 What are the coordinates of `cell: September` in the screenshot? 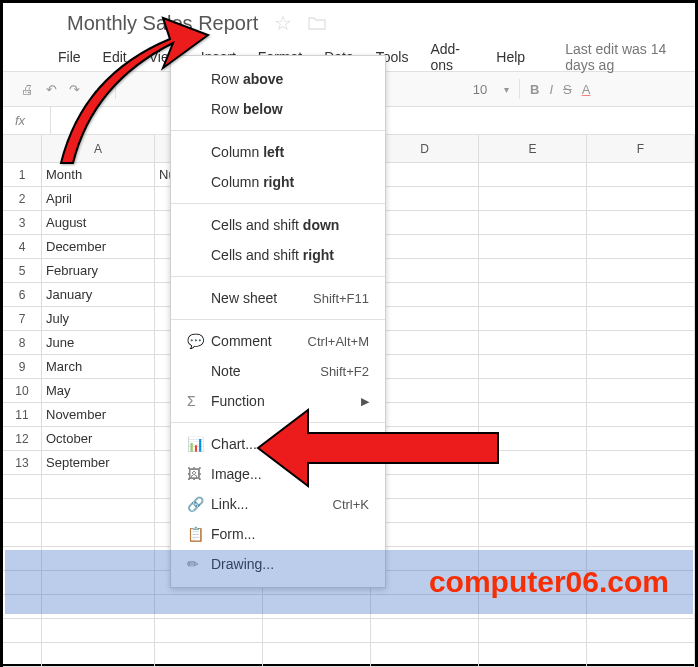 It's located at (98, 463).